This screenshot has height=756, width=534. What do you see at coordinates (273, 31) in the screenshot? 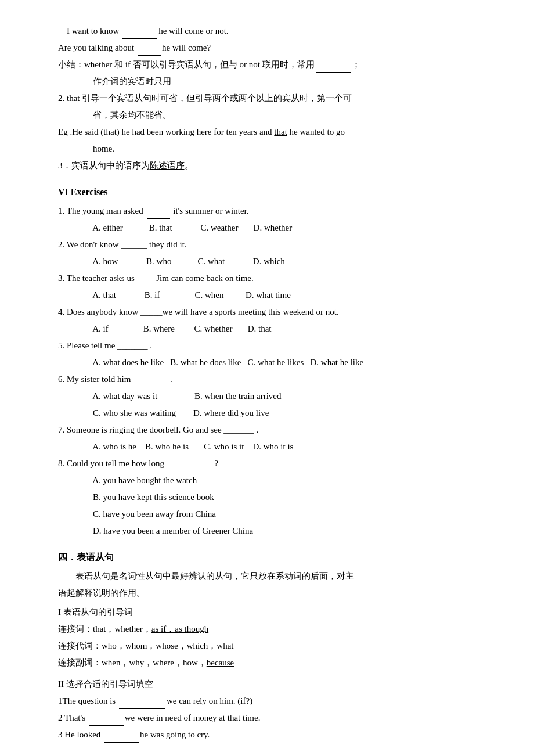
I see `intro-line-1: I want to know he will come or not.` at bounding box center [273, 31].